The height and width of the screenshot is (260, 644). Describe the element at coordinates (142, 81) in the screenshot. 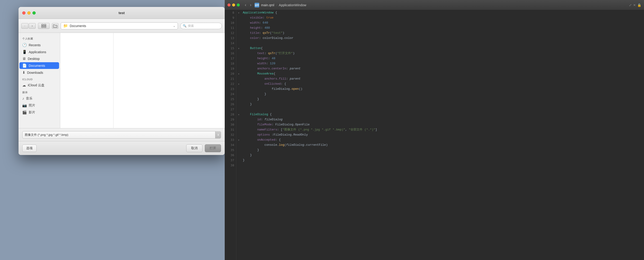

I see `column-view` at that location.